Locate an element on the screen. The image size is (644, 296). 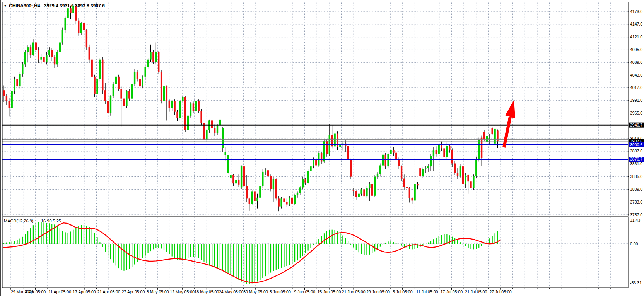
price-tick-label: 3965.0 is located at coordinates (636, 113).